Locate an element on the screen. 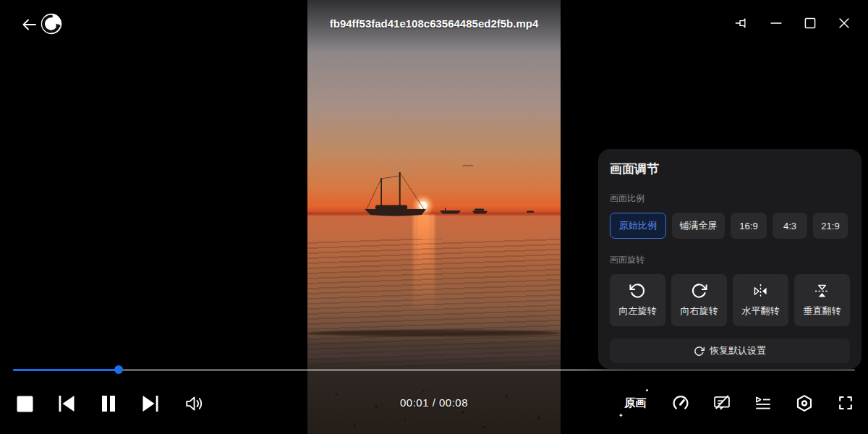 Image resolution: width=868 pixels, height=434 pixels. water-ripples is located at coordinates (434, 303).